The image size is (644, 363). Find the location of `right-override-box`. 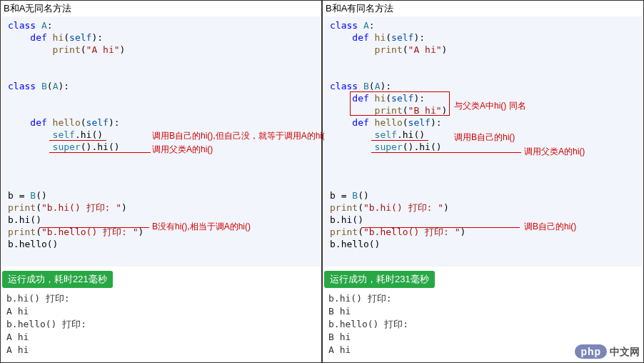

right-override-box is located at coordinates (400, 104).